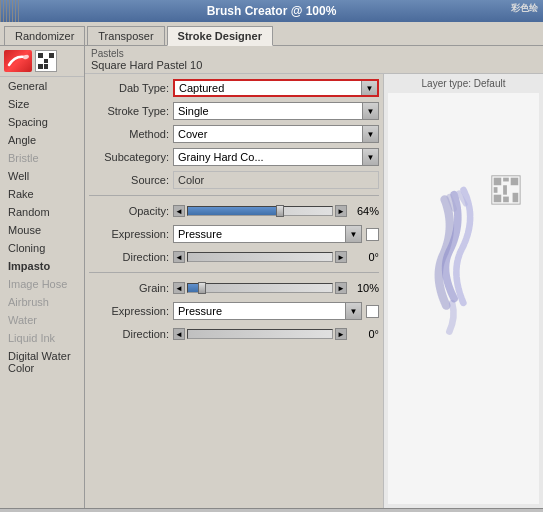 This screenshot has width=543, height=512. What do you see at coordinates (129, 257) in the screenshot?
I see `opacity-direction-label: Direction:` at bounding box center [129, 257].